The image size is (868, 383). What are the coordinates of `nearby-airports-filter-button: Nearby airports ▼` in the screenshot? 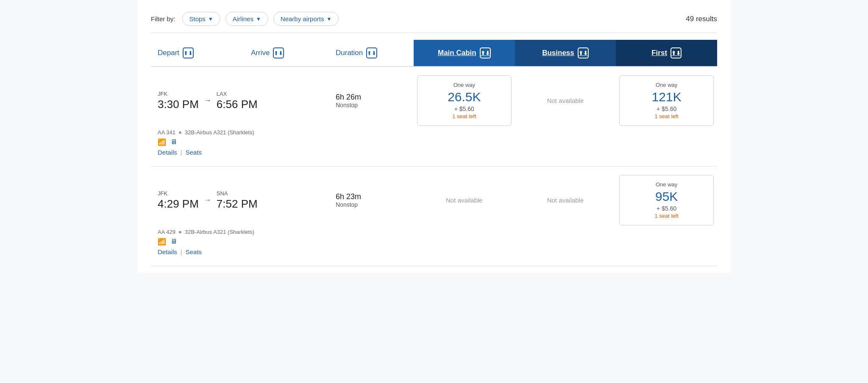 It's located at (306, 19).